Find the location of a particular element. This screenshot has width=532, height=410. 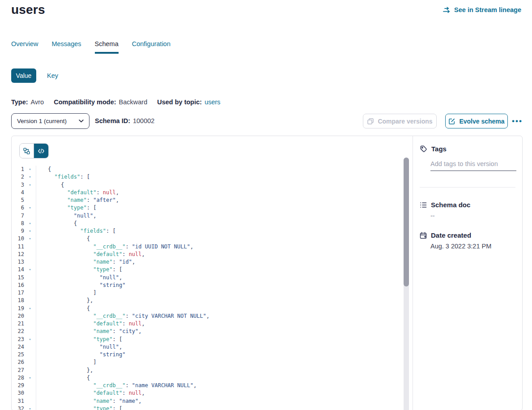

line-number: 31 is located at coordinates (18, 401).